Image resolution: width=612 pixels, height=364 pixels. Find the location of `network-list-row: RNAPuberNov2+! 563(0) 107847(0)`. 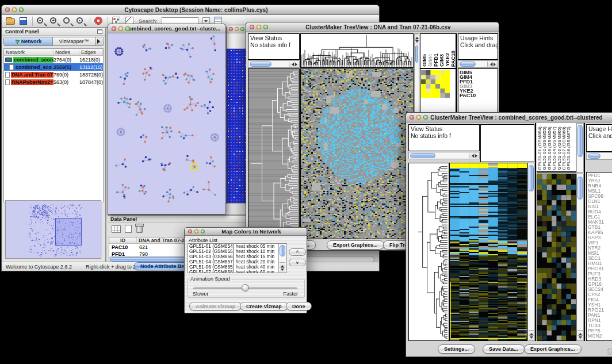

network-list-row: RNAPuberNov2+! 563(0) 107847(0) is located at coordinates (53, 82).